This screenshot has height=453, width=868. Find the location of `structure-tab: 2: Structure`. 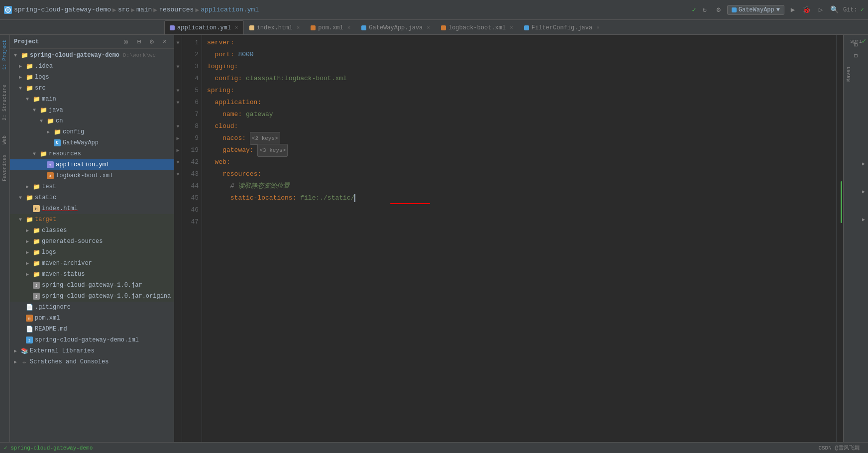

structure-tab: 2: Structure is located at coordinates (5, 103).